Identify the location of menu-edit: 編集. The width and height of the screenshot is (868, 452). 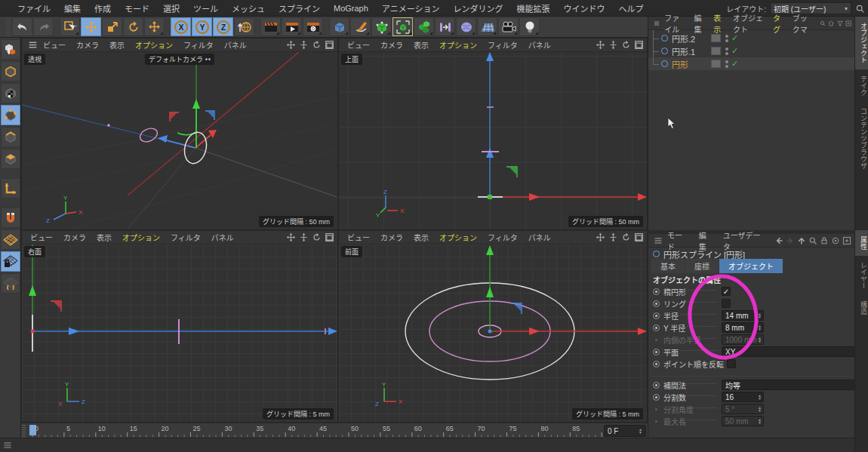
(72, 8).